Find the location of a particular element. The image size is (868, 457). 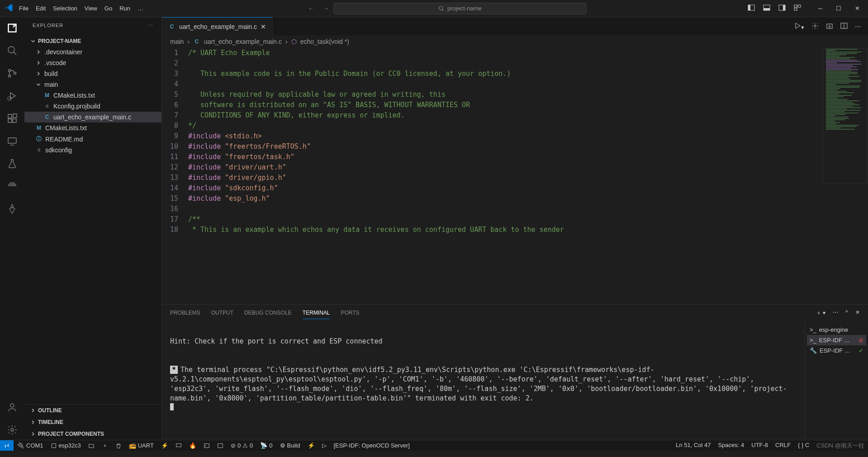

term-icon is located at coordinates (207, 446).